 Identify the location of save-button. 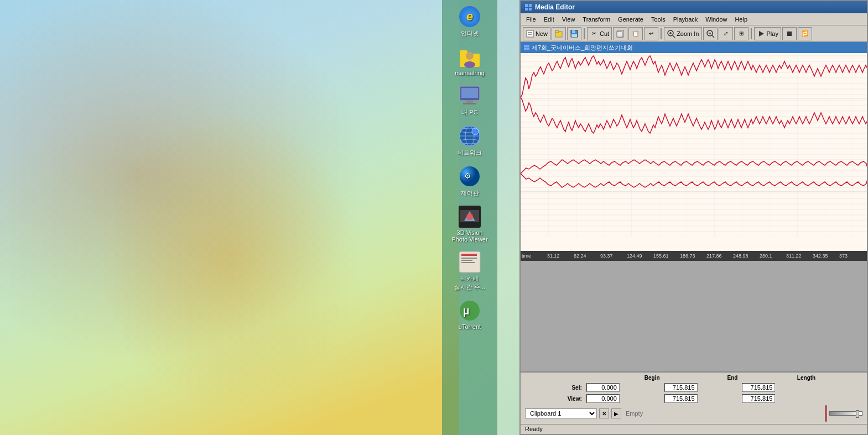
(574, 34).